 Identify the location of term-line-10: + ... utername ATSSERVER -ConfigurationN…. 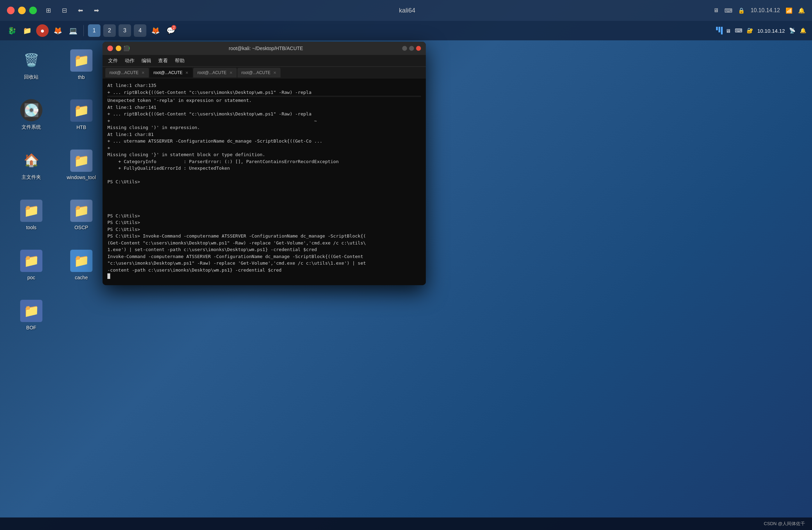
(264, 141).